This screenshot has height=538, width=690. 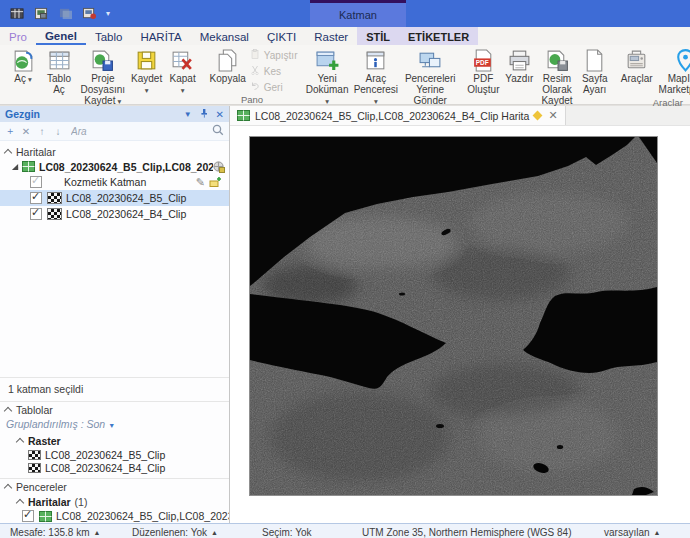 I want to click on quick-access-customize-caret: ▾, so click(x=108, y=14).